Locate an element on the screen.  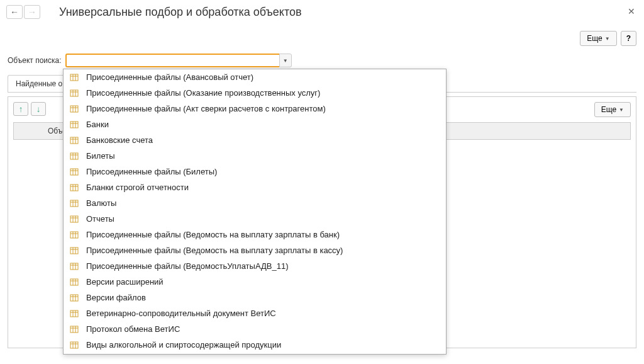
dropdown-item-label: Версии расширений is located at coordinates (125, 282).